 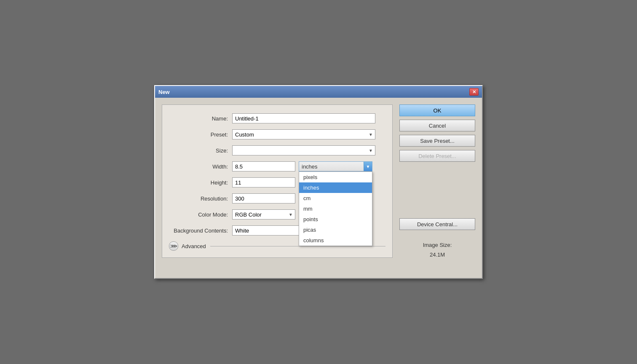 I want to click on name-input, so click(x=304, y=118).